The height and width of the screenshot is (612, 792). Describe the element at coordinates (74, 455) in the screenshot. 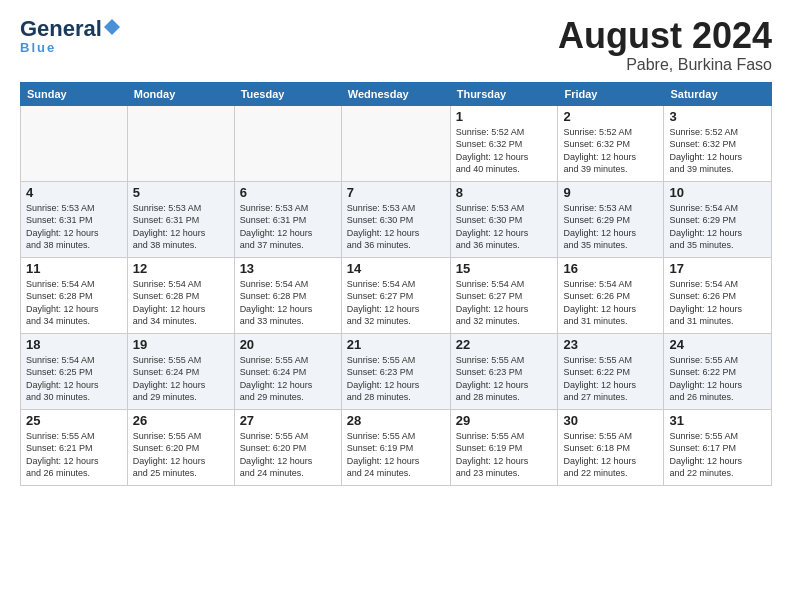

I see `day-info: Sunrise: 5:55 AM Sunset: 6:21 PM Dayligh…` at that location.